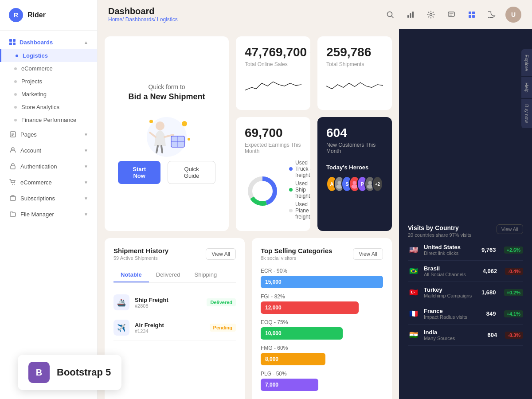  Describe the element at coordinates (169, 331) in the screenshot. I see `ship-id-2: #1234` at that location.